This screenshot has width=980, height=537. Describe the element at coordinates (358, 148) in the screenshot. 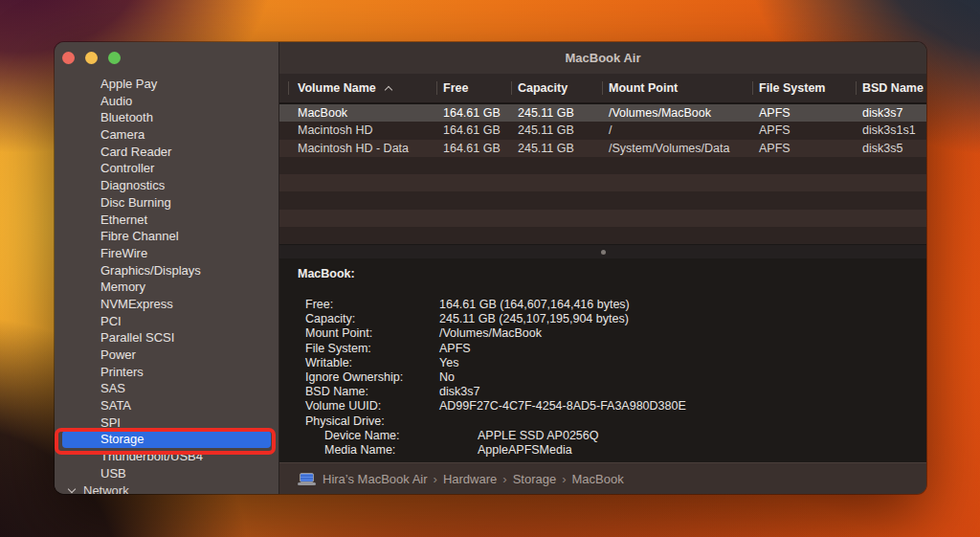

I see `cell: Macintosh HD - Data` at that location.